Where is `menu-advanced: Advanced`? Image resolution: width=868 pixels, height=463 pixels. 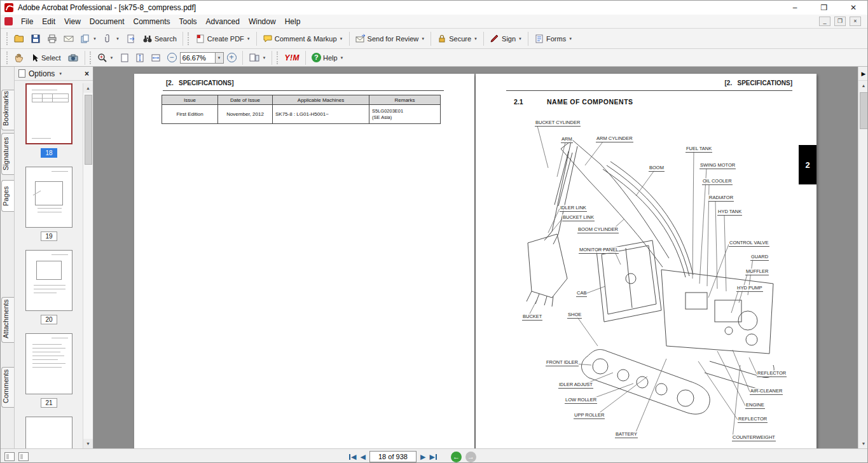 menu-advanced: Advanced is located at coordinates (223, 22).